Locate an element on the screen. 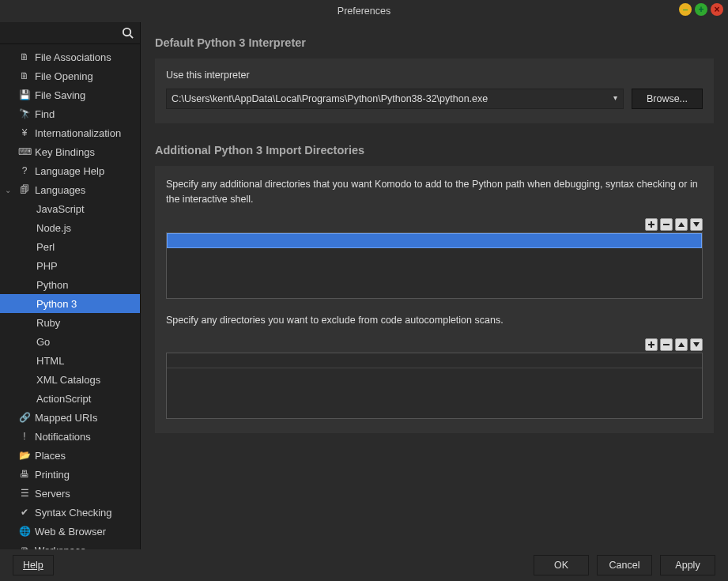 The image size is (728, 581). dirs-heading: Additional Python 3 Import Directories is located at coordinates (435, 150).